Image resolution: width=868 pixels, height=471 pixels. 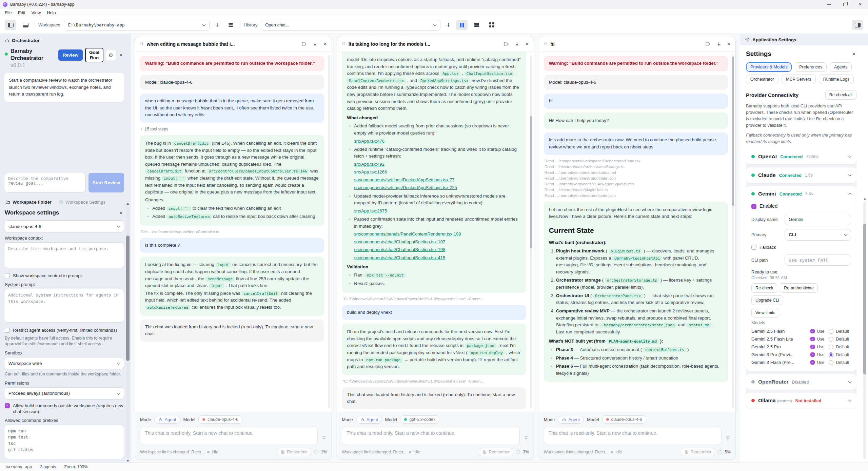 I want to click on upgrade-cli-button: Upgrade CLI, so click(x=767, y=300).